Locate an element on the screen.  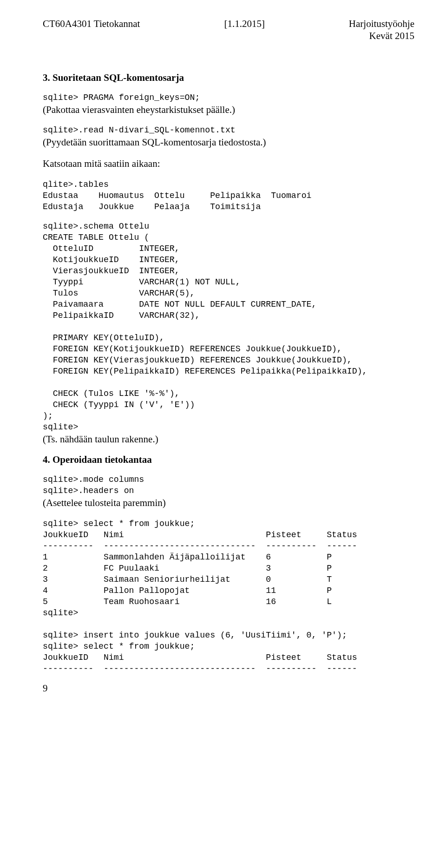
header-right: Harjoitustyöohje Kevät 2015 is located at coordinates (382, 30).